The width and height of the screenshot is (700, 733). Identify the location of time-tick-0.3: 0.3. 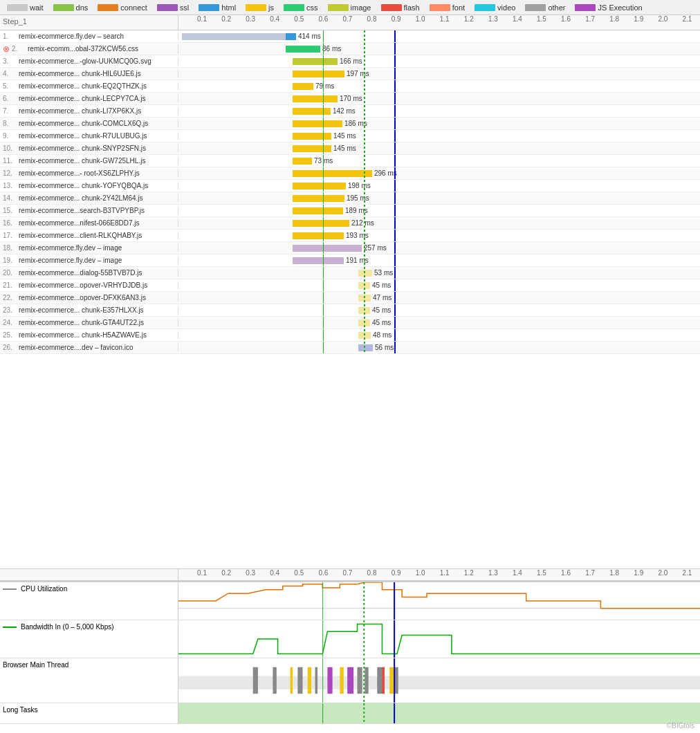
(250, 573).